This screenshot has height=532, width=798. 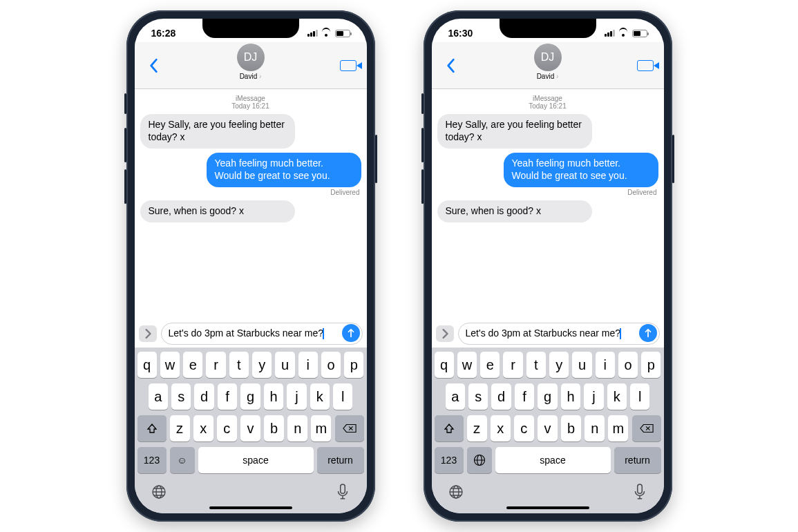 What do you see at coordinates (461, 33) in the screenshot?
I see `status-time: 16:30` at bounding box center [461, 33].